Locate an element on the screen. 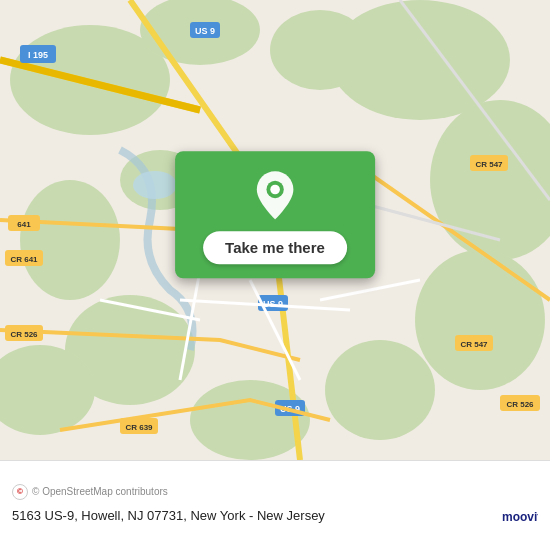 This screenshot has width=550, height=550. moovit-wordmark: moovit is located at coordinates (520, 516).